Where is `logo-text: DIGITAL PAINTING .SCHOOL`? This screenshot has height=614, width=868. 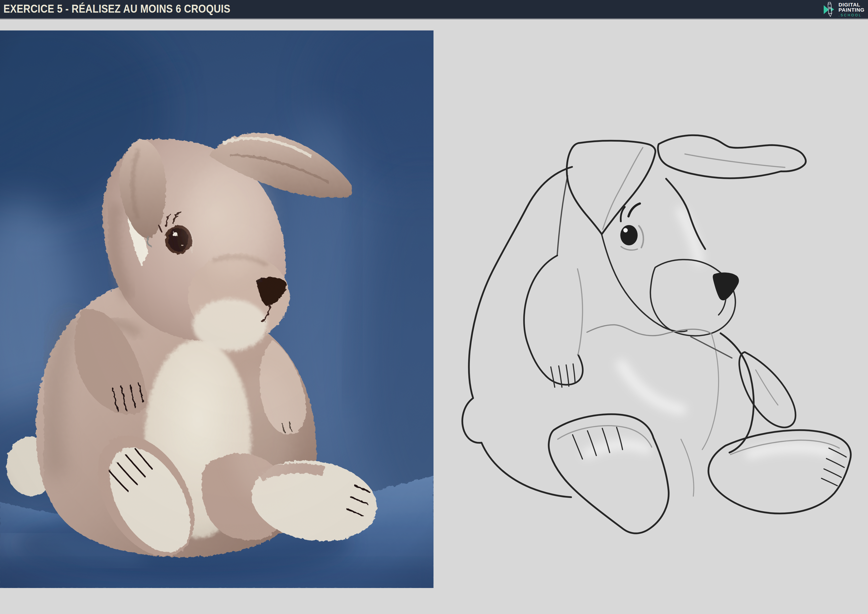
logo-text: DIGITAL PAINTING .SCHOOL is located at coordinates (851, 9).